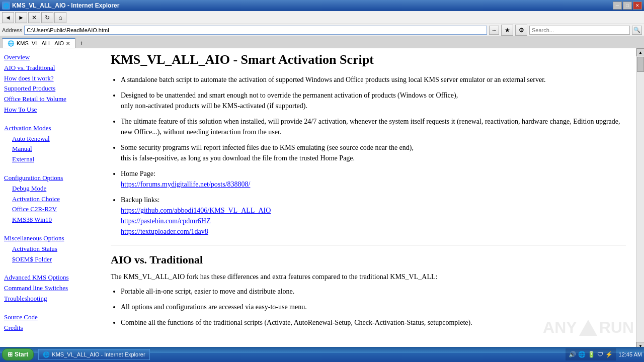  Describe the element at coordinates (165, 231) in the screenshot. I see `backup-link-3: https://textuploader.com/1dav8` at that location.